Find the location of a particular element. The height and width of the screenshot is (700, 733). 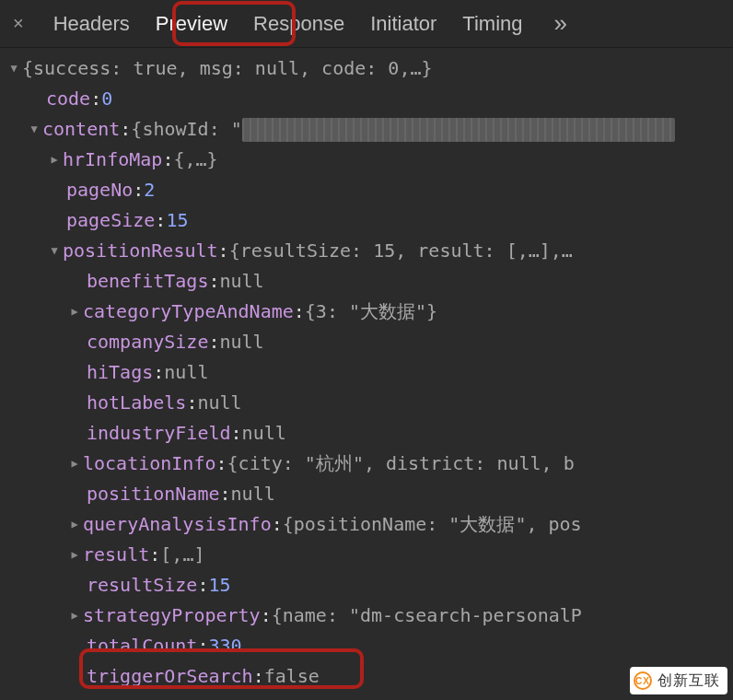

prop-strategyproperty: ▶ strategyProperty: {name: "dm-csearch-p… is located at coordinates (367, 615).